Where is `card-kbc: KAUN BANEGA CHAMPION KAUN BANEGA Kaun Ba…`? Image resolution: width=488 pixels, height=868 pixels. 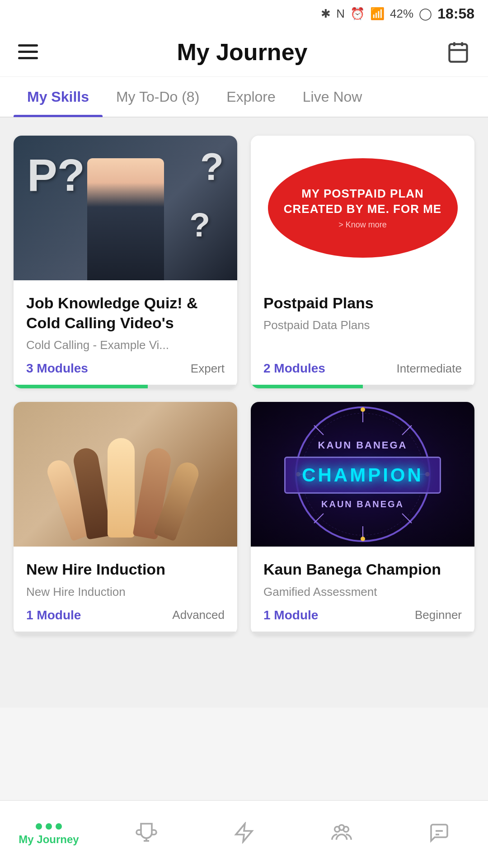 card-kbc: KAUN BANEGA CHAMPION KAUN BANEGA Kaun Ba… is located at coordinates (362, 518).